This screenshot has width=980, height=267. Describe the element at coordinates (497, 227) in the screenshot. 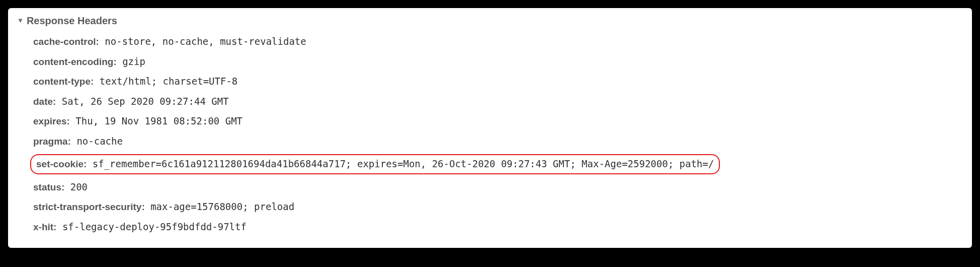

I see `header-row: x-hit: sf-legacy-deploy-95f9bdfdd-97ltf` at that location.